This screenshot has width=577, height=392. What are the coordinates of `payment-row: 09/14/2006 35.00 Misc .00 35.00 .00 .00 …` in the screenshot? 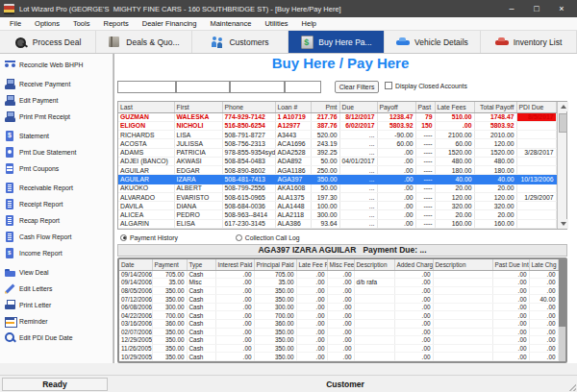 It's located at (339, 282).